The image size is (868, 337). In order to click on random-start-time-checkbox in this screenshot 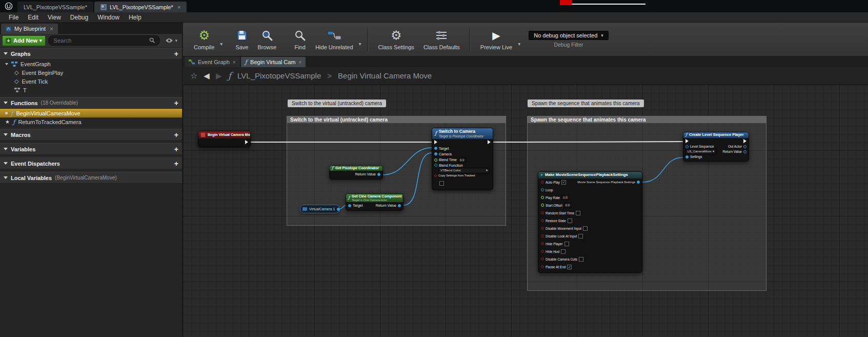, I will do `click(578, 213)`.